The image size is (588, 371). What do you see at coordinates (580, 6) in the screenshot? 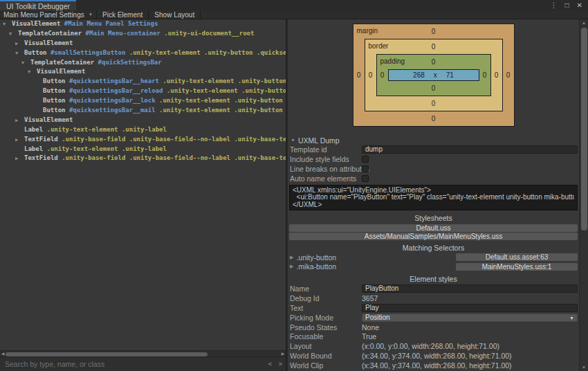
I see `close-icon: ✕` at bounding box center [580, 6].